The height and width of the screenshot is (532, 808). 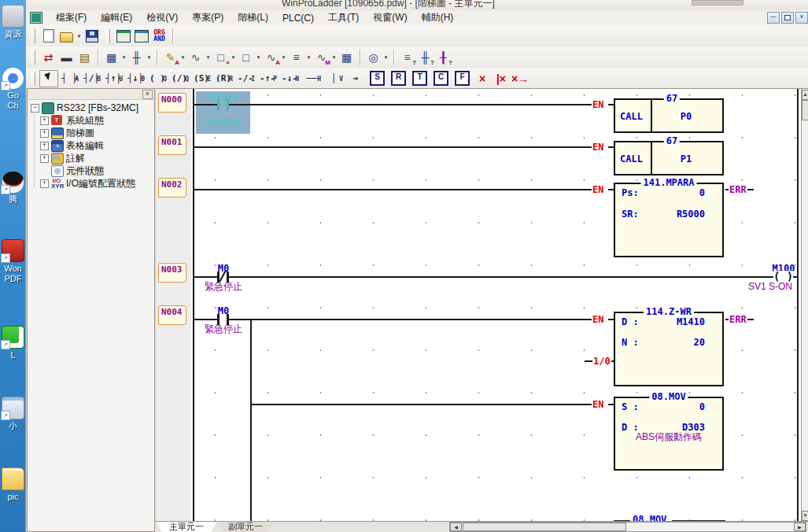 What do you see at coordinates (113, 79) in the screenshot?
I see `tool-contact-u: ┤↑├U` at bounding box center [113, 79].